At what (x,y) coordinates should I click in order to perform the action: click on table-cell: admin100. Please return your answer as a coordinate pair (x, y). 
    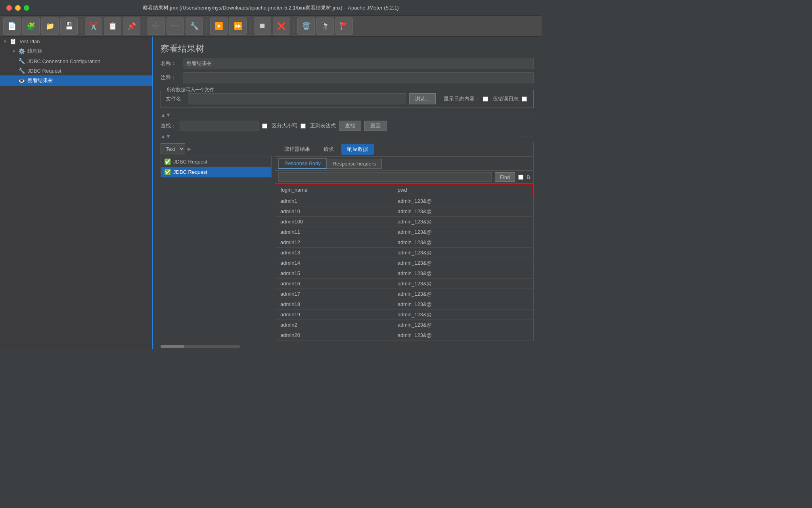
    Looking at the image, I should click on (334, 222).